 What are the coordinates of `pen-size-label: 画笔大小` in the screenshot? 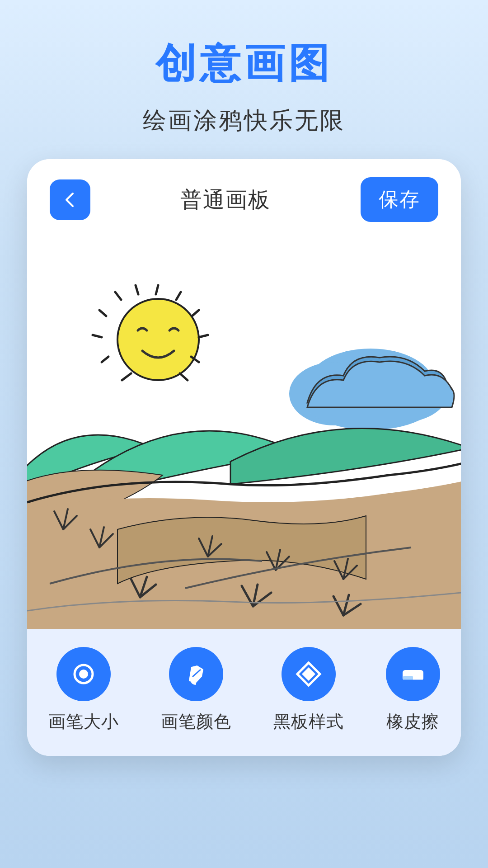 It's located at (84, 722).